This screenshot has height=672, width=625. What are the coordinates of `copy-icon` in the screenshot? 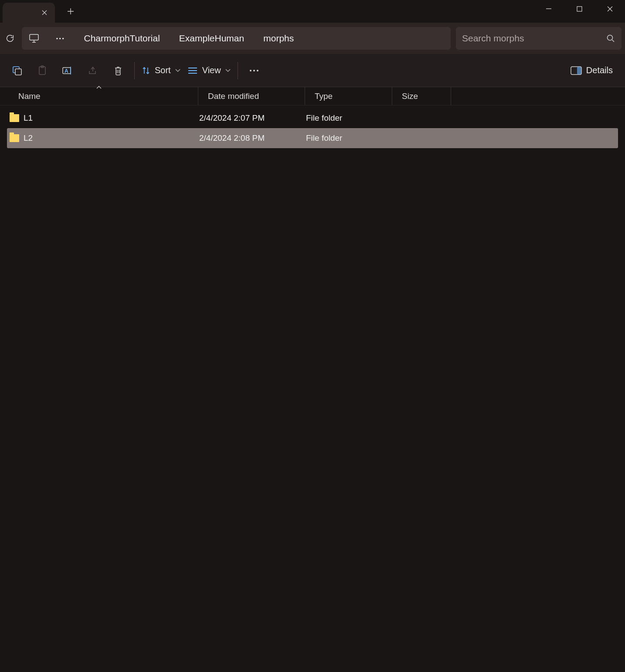 It's located at (42, 71).